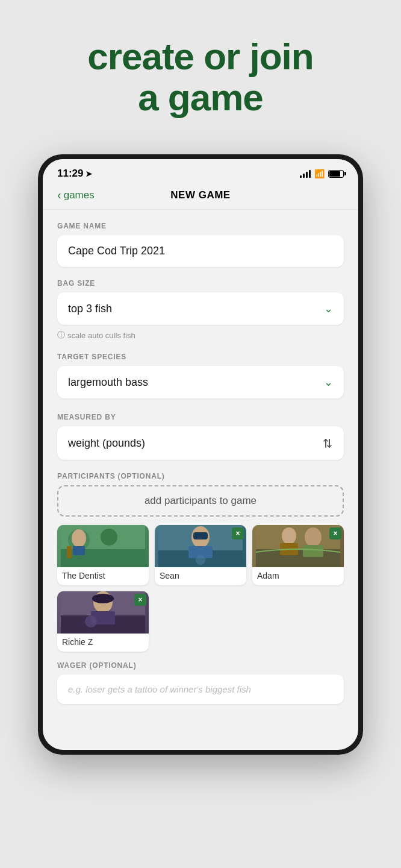 This screenshot has width=401, height=868. What do you see at coordinates (59, 195) in the screenshot?
I see `chevron-left-icon: ‹` at bounding box center [59, 195].